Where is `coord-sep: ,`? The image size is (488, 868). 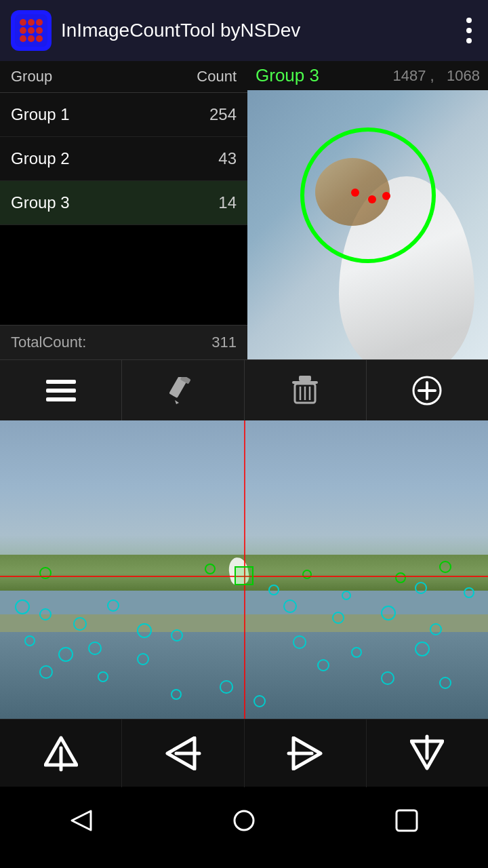 coord-sep: , is located at coordinates (432, 76).